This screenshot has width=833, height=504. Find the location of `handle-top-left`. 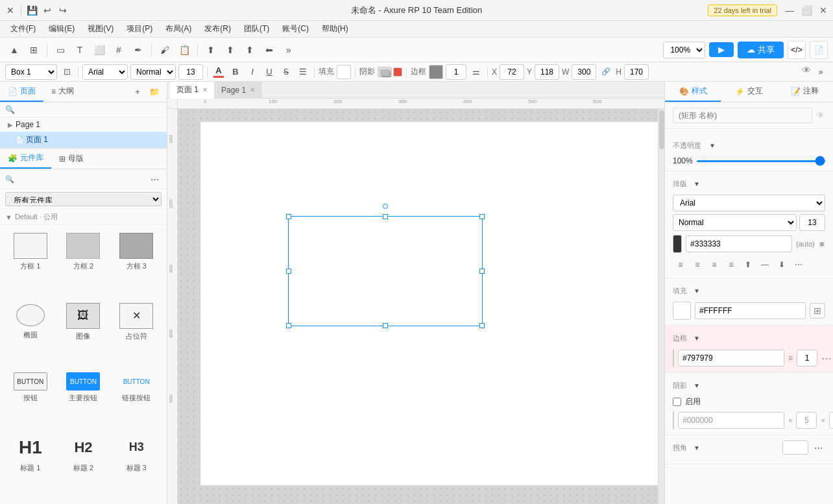

handle-top-left is located at coordinates (289, 217).